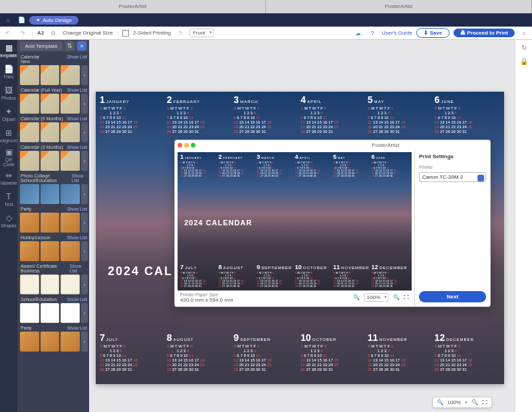 The image size is (532, 412). I want to click on rail-shapes: ◇Shapes, so click(9, 221).